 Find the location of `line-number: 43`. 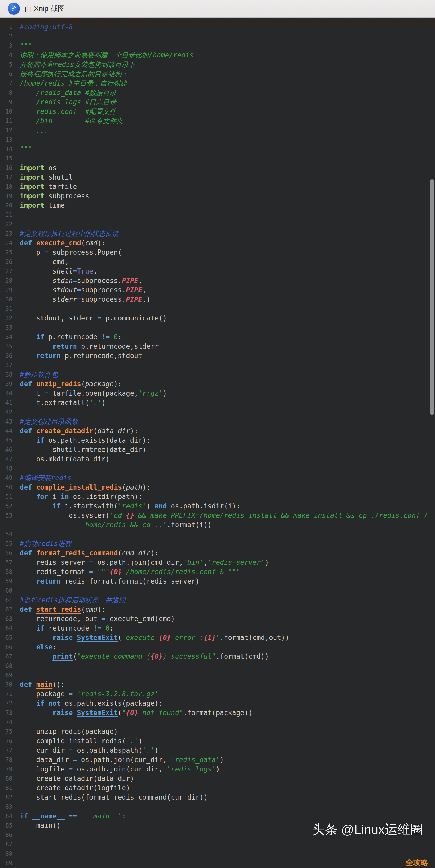

line-number: 43 is located at coordinates (10, 422).